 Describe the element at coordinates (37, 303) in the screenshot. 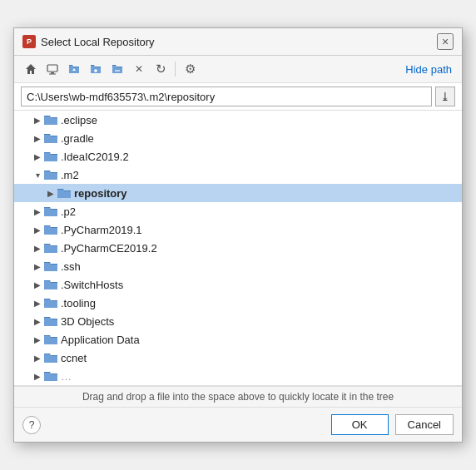

I see `arrow-tooling: ▶` at that location.